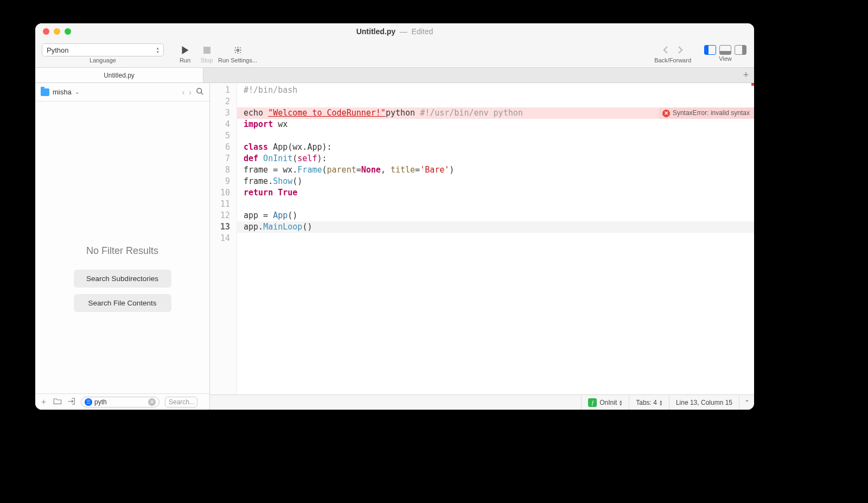 Image resolution: width=868 pixels, height=503 pixels. What do you see at coordinates (238, 60) in the screenshot?
I see `run-settings-label: Run Settings...` at bounding box center [238, 60].